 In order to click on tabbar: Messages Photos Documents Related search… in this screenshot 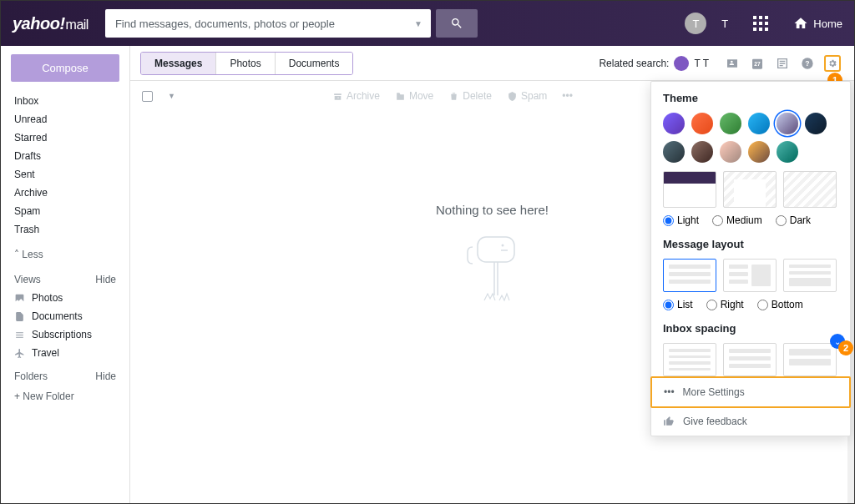, I will do `click(493, 63)`.